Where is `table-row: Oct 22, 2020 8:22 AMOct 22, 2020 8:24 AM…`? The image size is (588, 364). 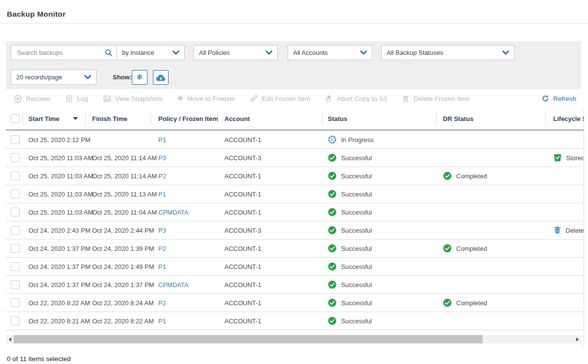 table-row: Oct 22, 2020 8:22 AMOct 22, 2020 8:24 AM… is located at coordinates (295, 303).